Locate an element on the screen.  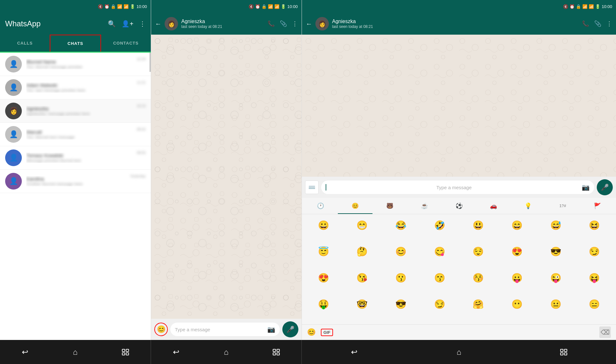
message-input-field-2: Type a message 📷 is located at coordinates (225, 329).